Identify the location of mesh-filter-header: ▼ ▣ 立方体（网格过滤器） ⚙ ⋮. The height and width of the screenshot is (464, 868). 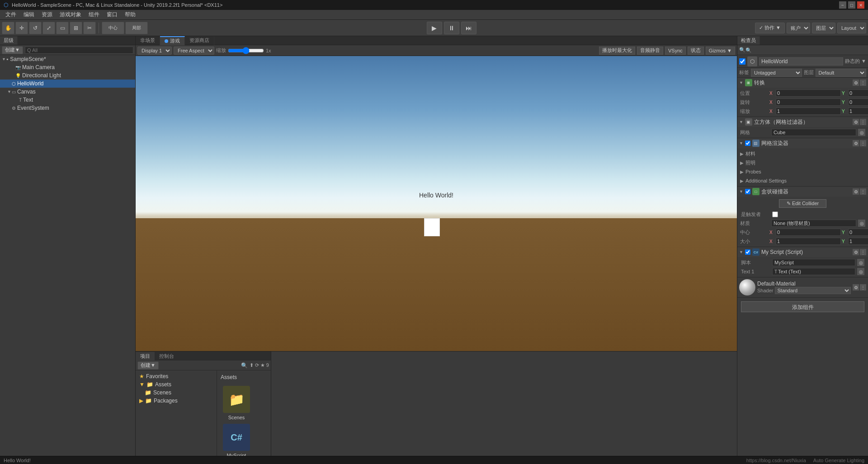
(803, 122).